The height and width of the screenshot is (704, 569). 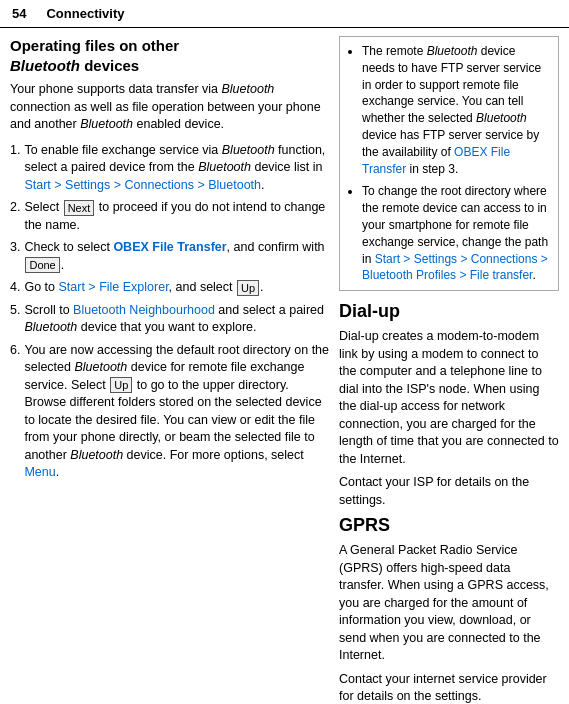 What do you see at coordinates (248, 89) in the screenshot?
I see `intro-bluetooth1: Bluetooth` at bounding box center [248, 89].